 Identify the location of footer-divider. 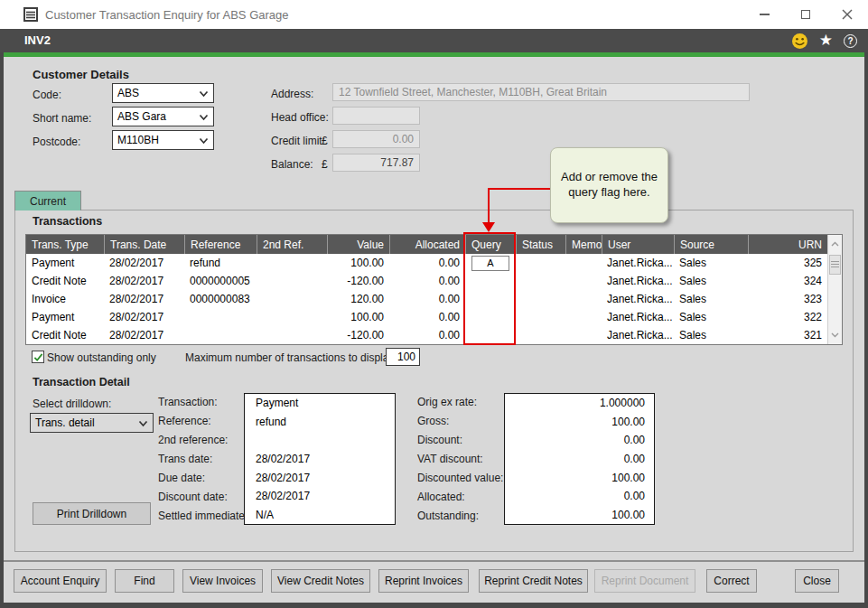
(434, 561).